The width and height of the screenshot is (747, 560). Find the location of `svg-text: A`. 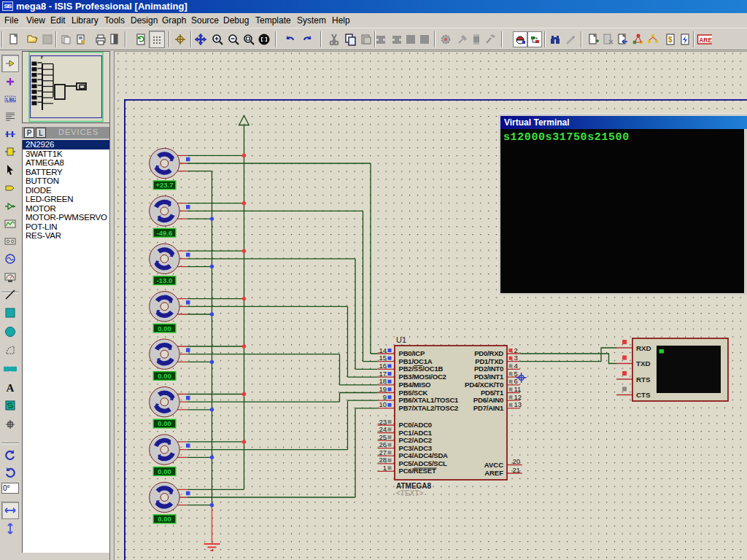

svg-text: A is located at coordinates (10, 388).